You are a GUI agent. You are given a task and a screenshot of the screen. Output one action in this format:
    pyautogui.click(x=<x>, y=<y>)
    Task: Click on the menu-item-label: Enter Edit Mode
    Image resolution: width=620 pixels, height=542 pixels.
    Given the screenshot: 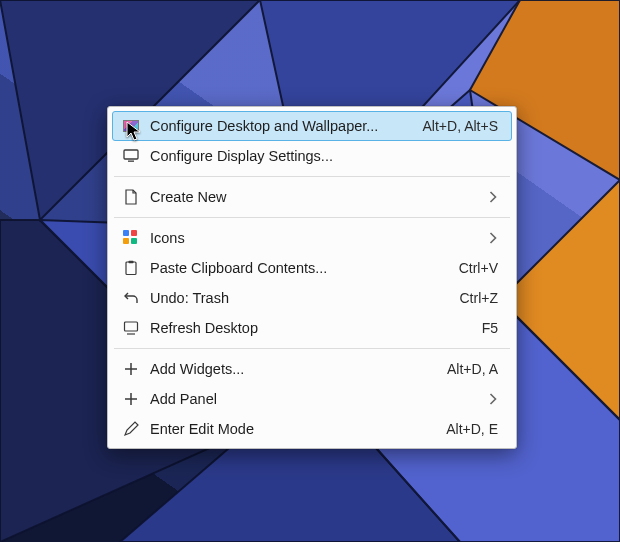 What is the action you would take?
    pyautogui.click(x=284, y=429)
    